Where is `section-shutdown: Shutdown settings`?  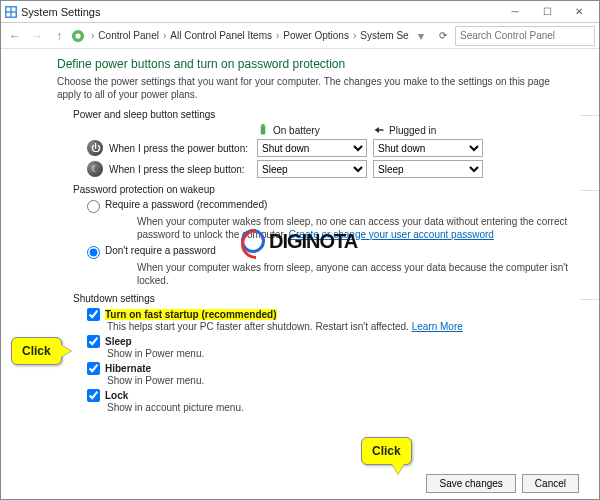 section-shutdown: Shutdown settings is located at coordinates (324, 298).